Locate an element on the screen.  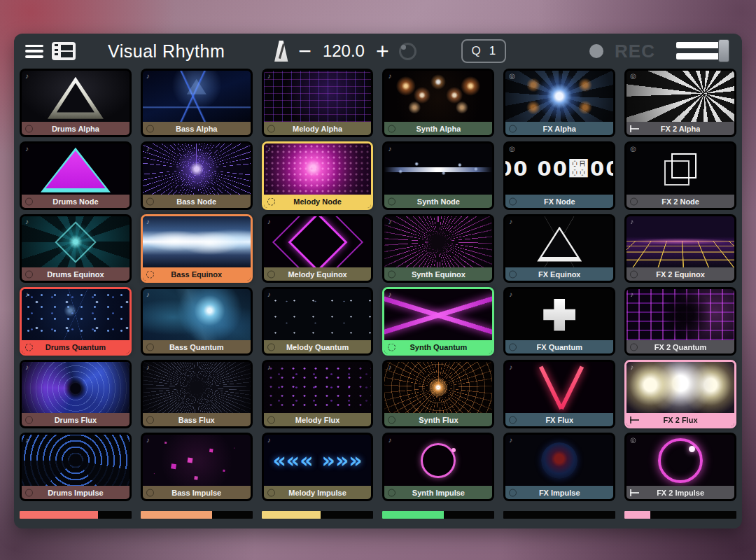
magenta-x-thumbnail: ♪ is located at coordinates (438, 315).